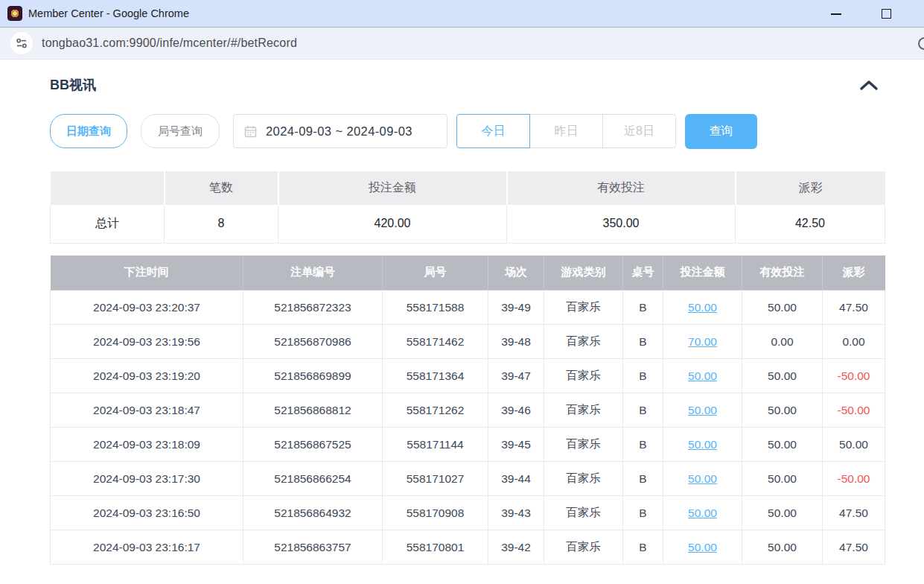  What do you see at coordinates (721, 131) in the screenshot?
I see `search-button: 查询` at bounding box center [721, 131].